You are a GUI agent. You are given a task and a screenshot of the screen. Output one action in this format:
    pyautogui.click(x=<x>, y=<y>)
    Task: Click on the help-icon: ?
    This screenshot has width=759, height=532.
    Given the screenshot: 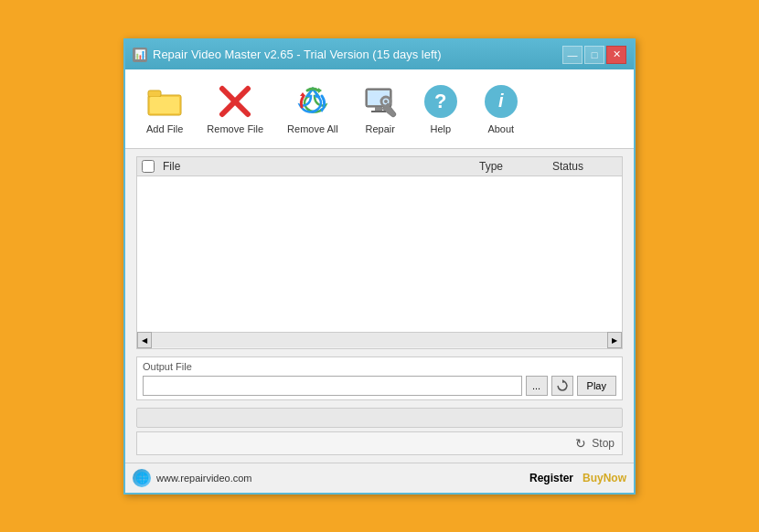 What is the action you would take?
    pyautogui.click(x=441, y=101)
    